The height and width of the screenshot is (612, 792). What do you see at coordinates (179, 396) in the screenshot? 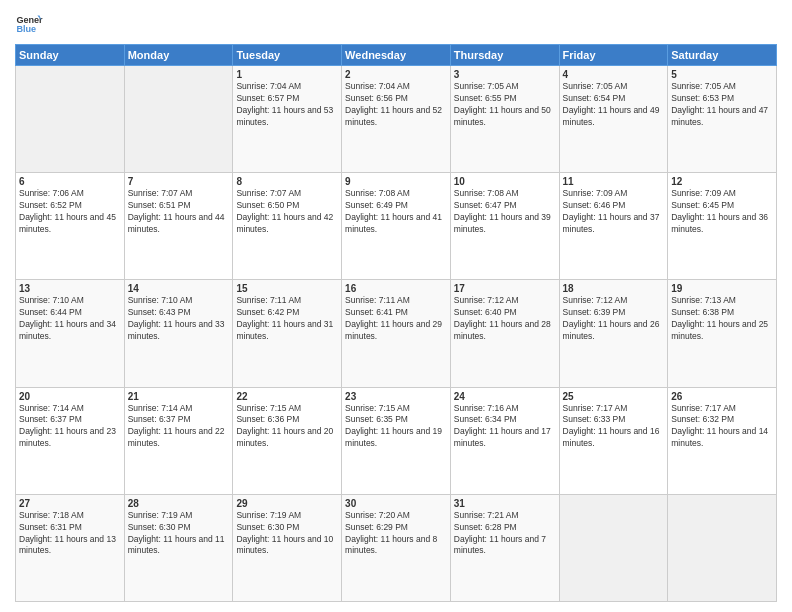
I see `day-number: 21` at bounding box center [179, 396].